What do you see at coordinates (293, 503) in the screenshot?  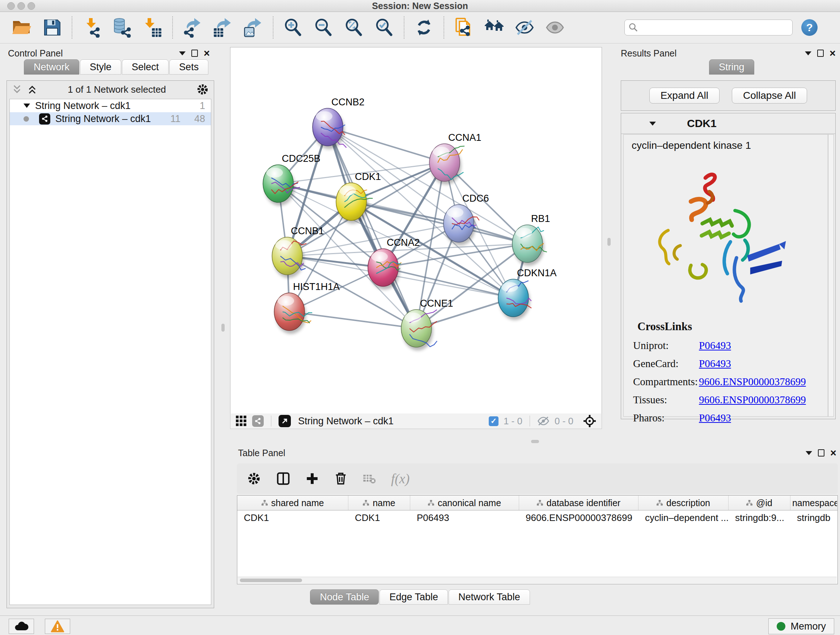 I see `column-header: shared name` at bounding box center [293, 503].